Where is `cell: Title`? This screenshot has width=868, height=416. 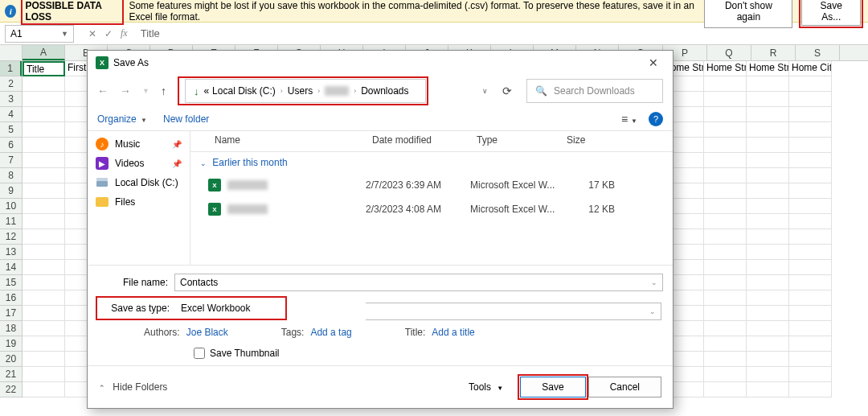
cell: Title is located at coordinates (43, 69).